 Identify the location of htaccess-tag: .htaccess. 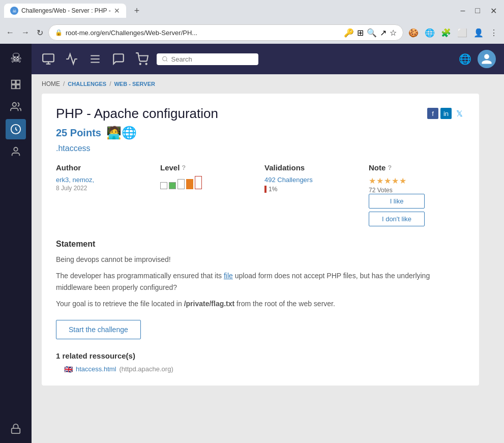
(73, 149).